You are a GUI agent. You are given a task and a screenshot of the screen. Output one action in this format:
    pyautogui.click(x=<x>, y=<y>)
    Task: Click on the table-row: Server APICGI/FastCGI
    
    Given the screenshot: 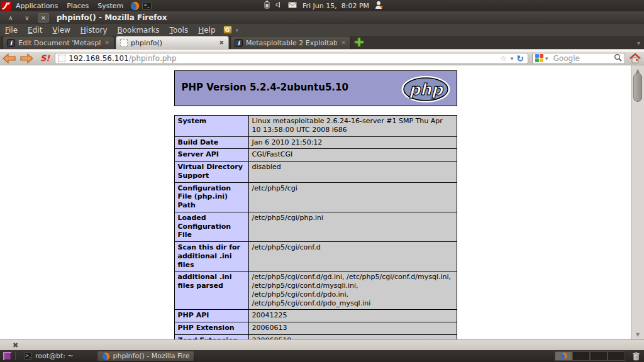 What is the action you would take?
    pyautogui.click(x=316, y=155)
    